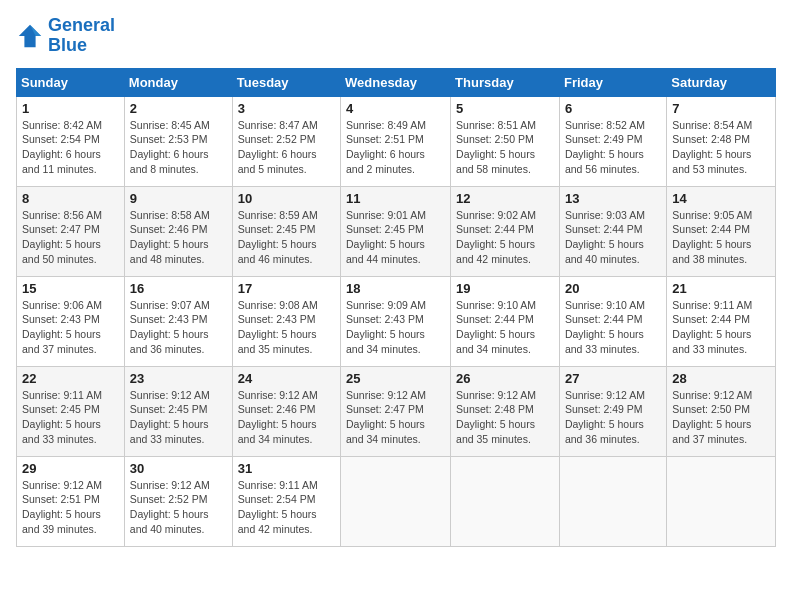  I want to click on calendar-cell: 13 Sunrise: 9:03 AM Sunset: 2:44 PM Dayl…, so click(612, 231).